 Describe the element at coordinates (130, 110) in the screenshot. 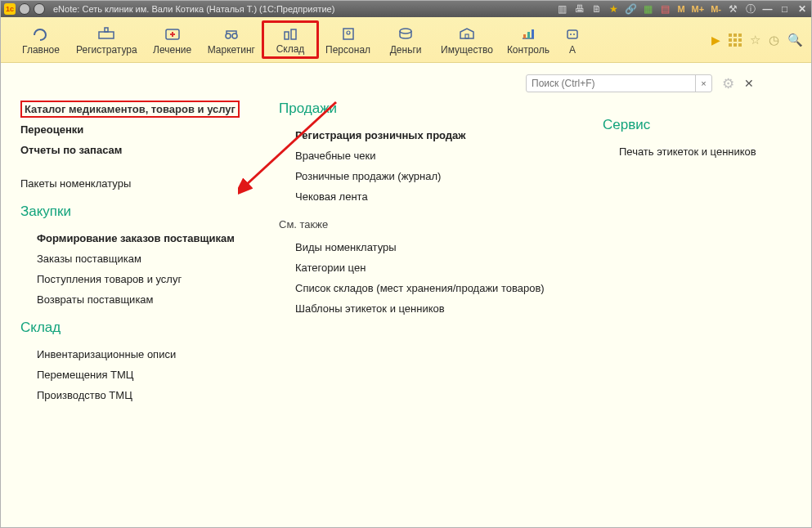

I see `nav-item-catalog: Каталог медикаментов, товаров и услуг` at that location.